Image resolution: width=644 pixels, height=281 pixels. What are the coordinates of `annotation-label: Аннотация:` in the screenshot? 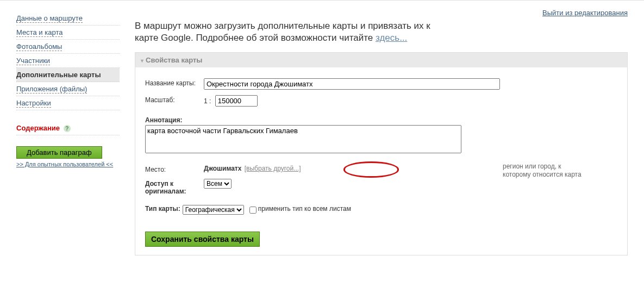 It's located at (382, 120).